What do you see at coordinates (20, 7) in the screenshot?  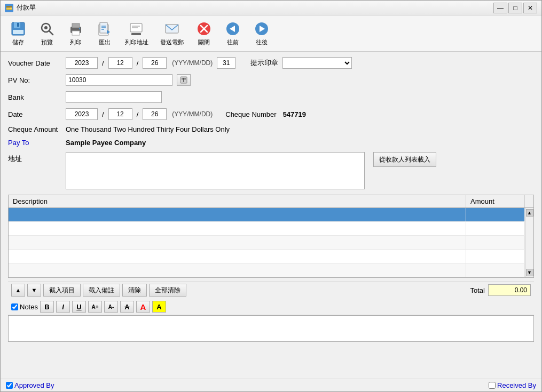 I see `title-bar-left: 💳 付款單` at bounding box center [20, 7].